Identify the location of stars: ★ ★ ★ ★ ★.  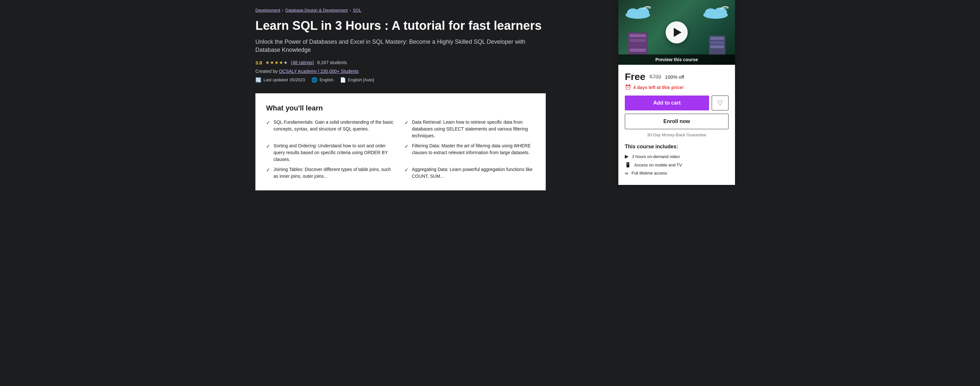
(277, 62).